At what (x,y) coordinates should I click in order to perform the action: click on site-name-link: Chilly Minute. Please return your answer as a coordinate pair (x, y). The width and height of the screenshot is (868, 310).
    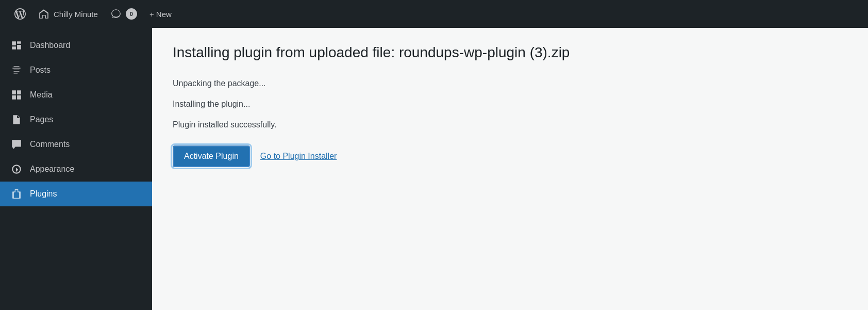
    Looking at the image, I should click on (68, 14).